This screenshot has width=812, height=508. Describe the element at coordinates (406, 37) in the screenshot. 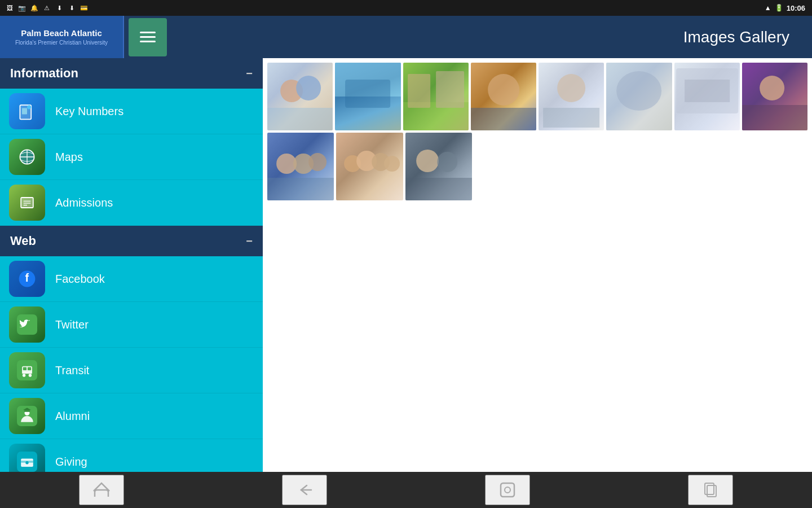

I see `app-header: Palm Beach Atlantic Florida's Premier Ch…` at that location.